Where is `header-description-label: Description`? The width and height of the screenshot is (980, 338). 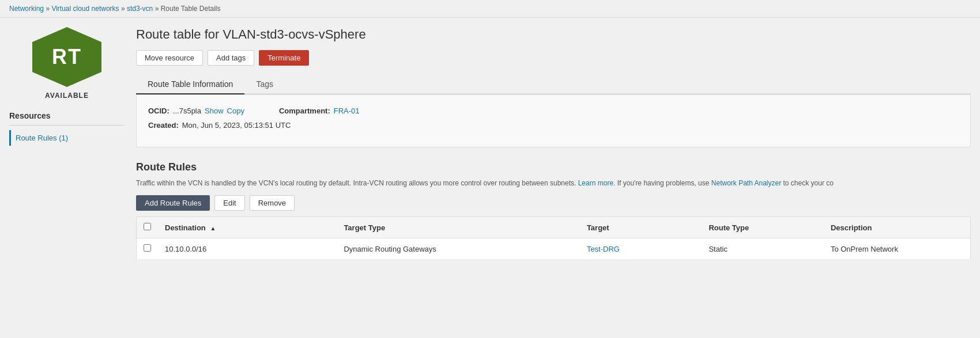 header-description-label: Description is located at coordinates (851, 228).